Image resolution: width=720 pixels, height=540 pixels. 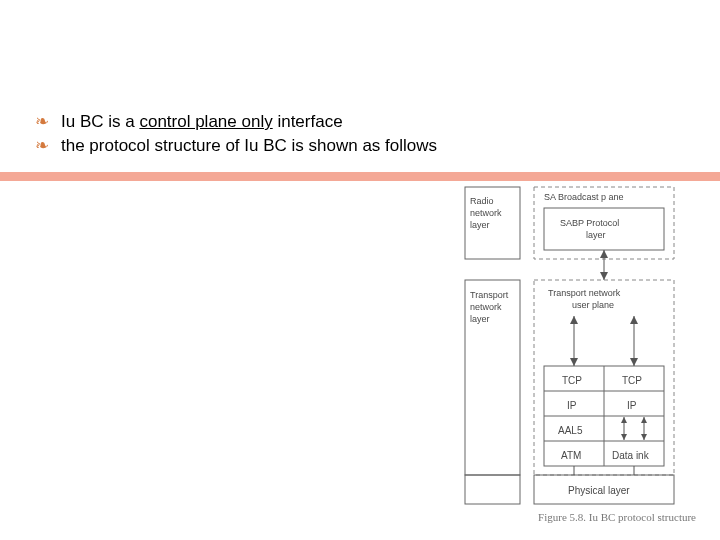 What do you see at coordinates (236, 122) in the screenshot?
I see `bullet-item: Iu BC is a control plane only interface` at bounding box center [236, 122].